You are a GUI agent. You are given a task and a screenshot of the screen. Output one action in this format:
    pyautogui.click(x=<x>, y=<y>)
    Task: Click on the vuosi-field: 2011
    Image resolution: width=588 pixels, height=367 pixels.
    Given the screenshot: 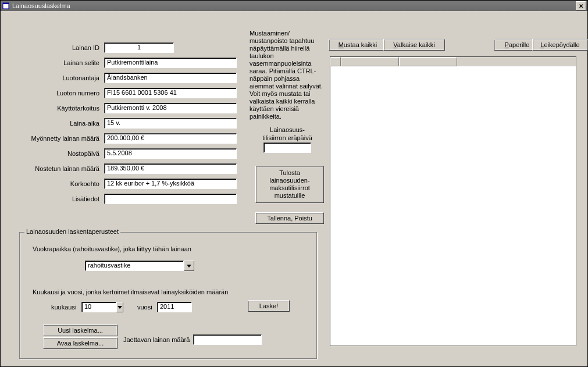 What is the action you would take?
    pyautogui.click(x=174, y=307)
    